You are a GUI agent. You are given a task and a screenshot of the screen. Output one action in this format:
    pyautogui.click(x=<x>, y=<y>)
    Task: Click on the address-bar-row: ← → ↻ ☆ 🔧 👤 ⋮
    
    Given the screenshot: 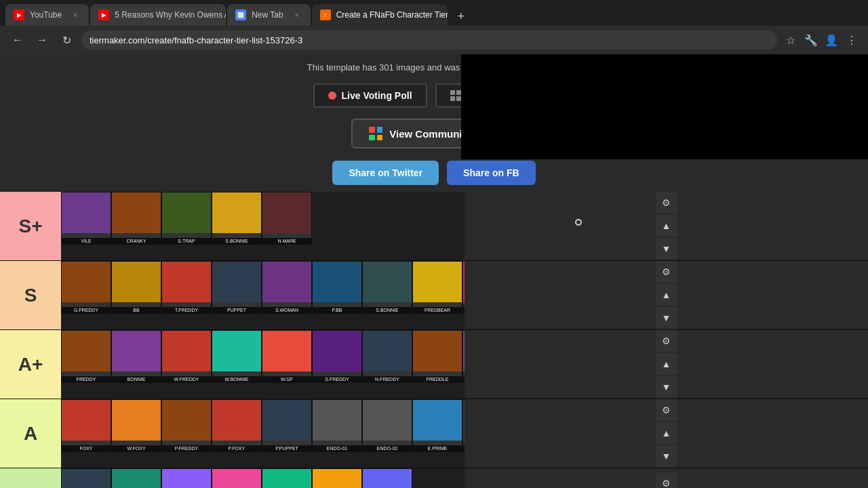 What is the action you would take?
    pyautogui.click(x=434, y=40)
    